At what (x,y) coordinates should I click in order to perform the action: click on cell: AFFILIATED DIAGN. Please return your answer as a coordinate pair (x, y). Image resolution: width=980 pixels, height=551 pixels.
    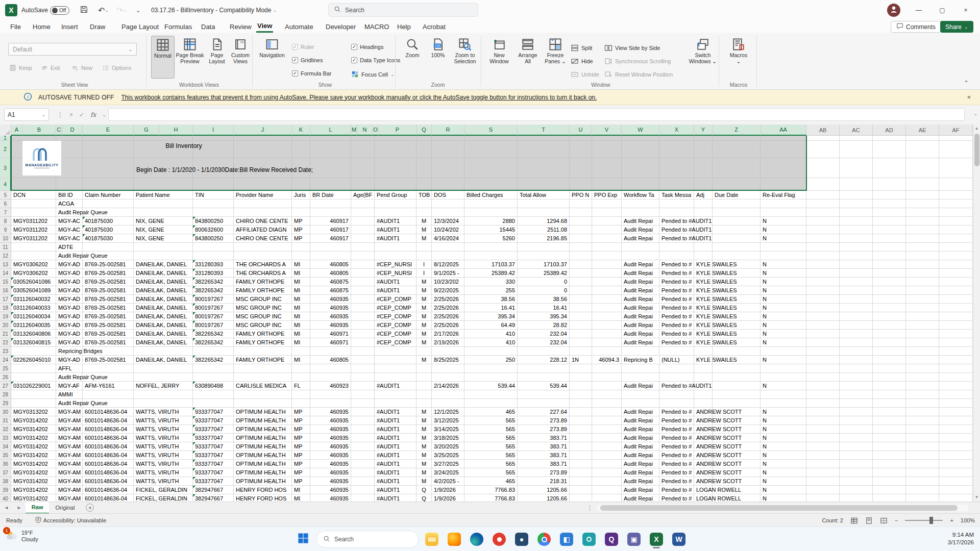
    Looking at the image, I should click on (263, 230).